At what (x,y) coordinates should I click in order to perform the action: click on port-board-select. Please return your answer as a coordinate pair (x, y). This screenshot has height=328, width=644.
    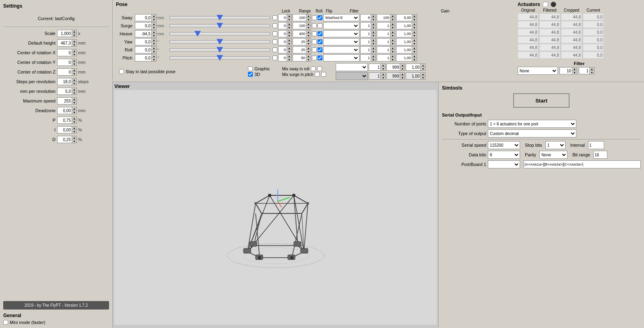
    Looking at the image, I should click on (504, 164).